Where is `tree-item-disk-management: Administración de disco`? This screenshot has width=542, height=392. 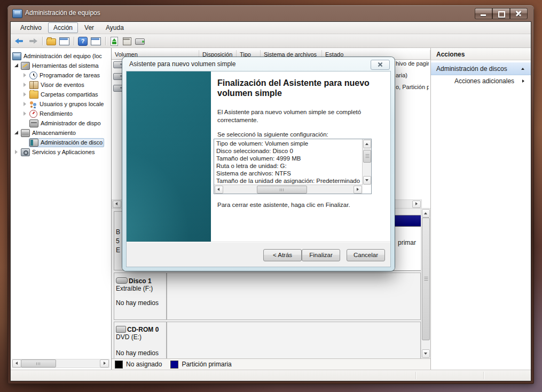 tree-item-disk-management: Administración de disco is located at coordinates (61, 142).